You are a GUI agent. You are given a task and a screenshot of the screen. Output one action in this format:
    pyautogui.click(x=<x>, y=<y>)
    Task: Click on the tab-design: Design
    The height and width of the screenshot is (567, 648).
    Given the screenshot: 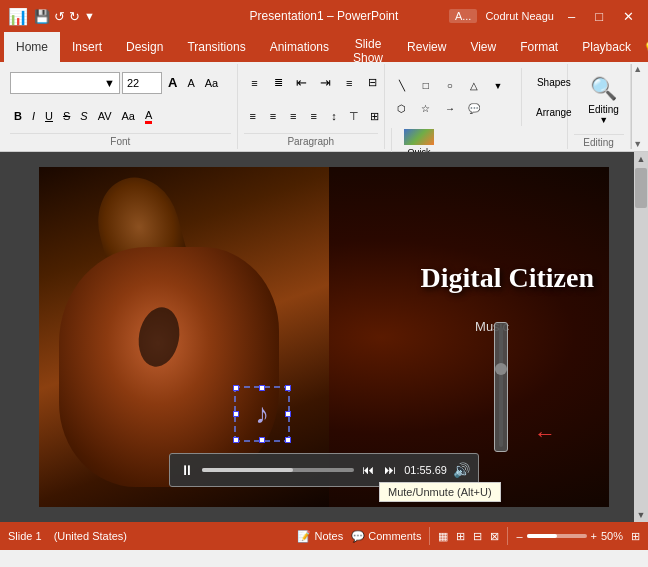 What is the action you would take?
    pyautogui.click(x=144, y=47)
    